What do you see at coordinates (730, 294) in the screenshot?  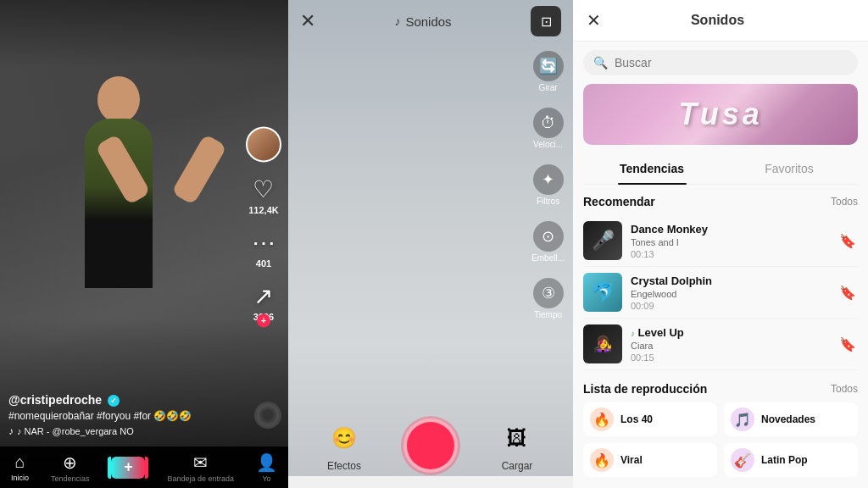 I see `crystal-dolphin-author: Engelwood` at bounding box center [730, 294].